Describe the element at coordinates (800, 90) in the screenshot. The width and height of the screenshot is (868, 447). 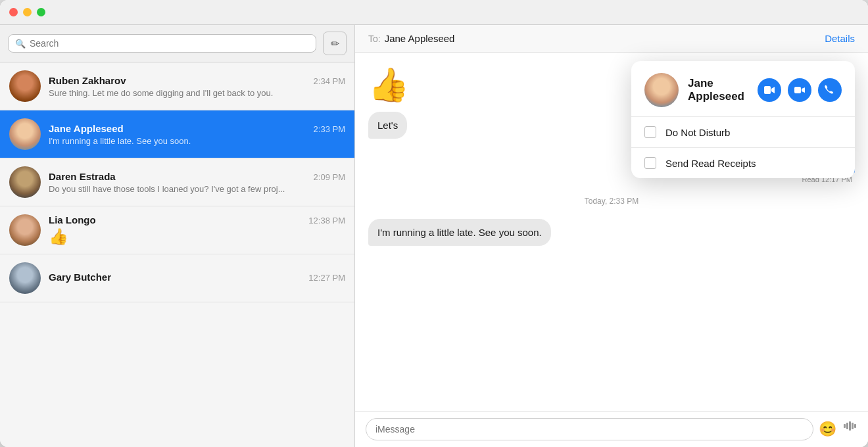
I see `facetime-video-button` at that location.